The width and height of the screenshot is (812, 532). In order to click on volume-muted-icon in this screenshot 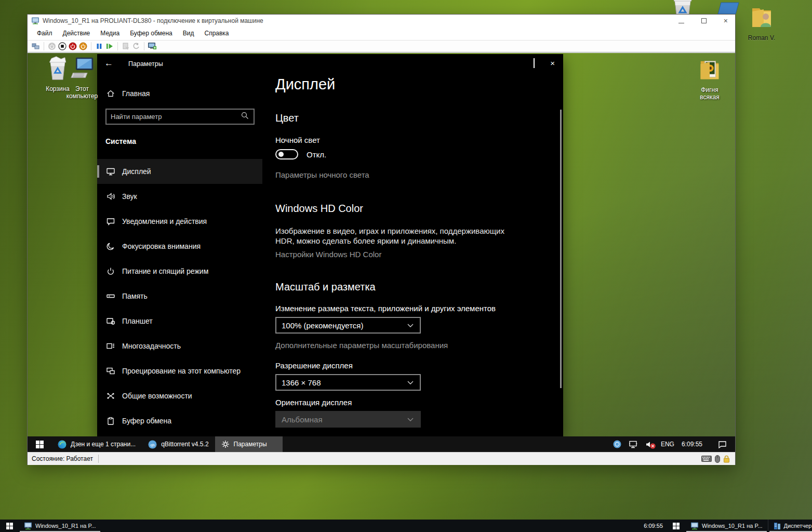, I will do `click(649, 445)`.